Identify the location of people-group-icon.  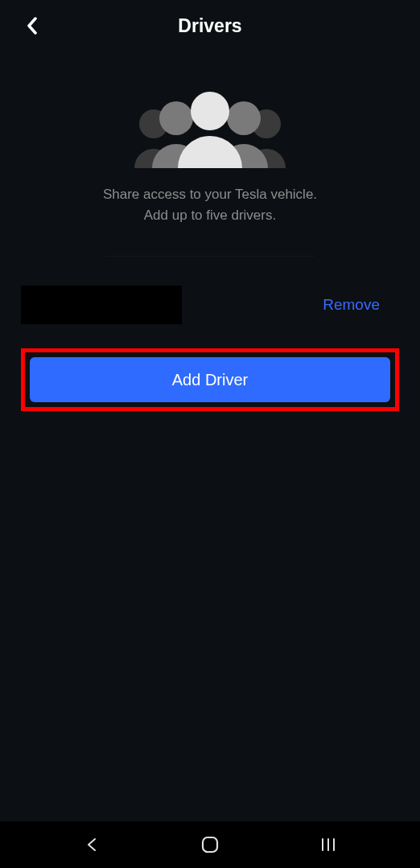
(210, 130).